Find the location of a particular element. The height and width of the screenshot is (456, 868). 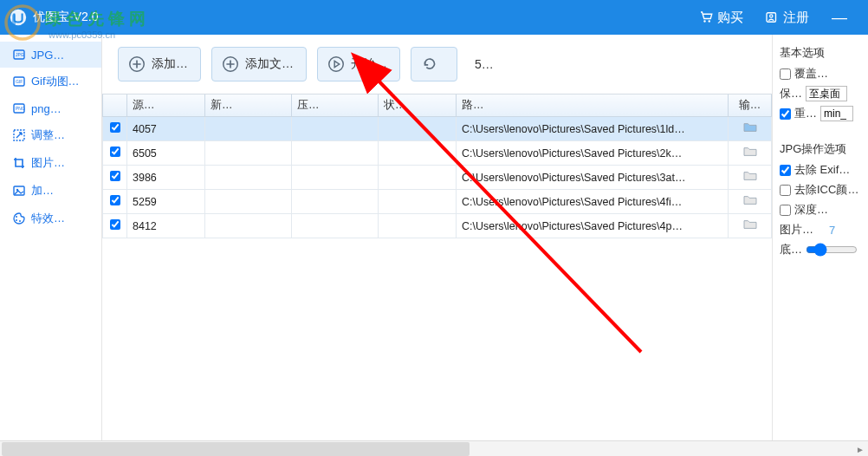

toolbar: 添加… 添加文… 开始… is located at coordinates (437, 64).